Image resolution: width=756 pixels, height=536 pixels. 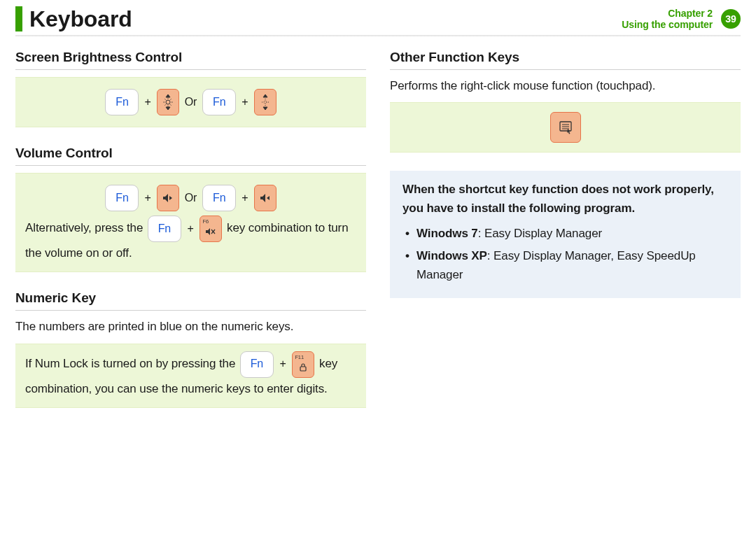 I want to click on numeric-text: If Num Lock is turned on by pressing the…, so click(x=181, y=376).